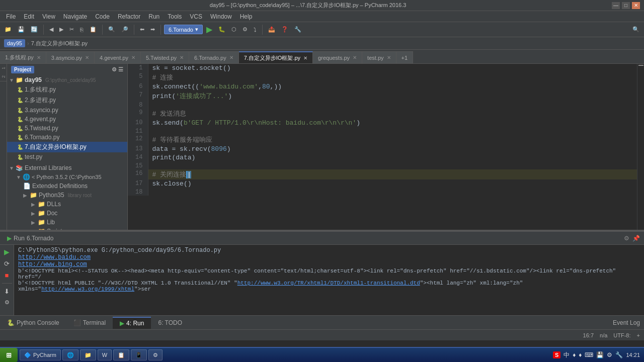 Image resolution: width=644 pixels, height=362 pixels. Describe the element at coordinates (67, 89) in the screenshot. I see `tree-file-1: 🐍 1.多线程.py` at that location.